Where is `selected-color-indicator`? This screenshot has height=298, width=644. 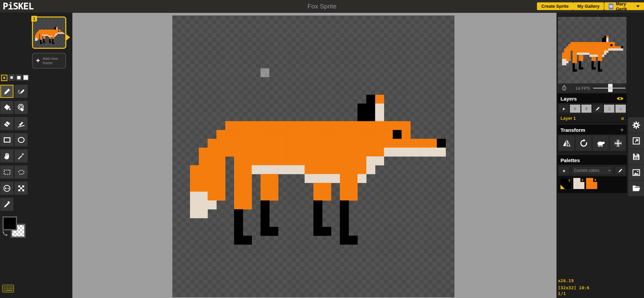 selected-color-indicator is located at coordinates (563, 187).